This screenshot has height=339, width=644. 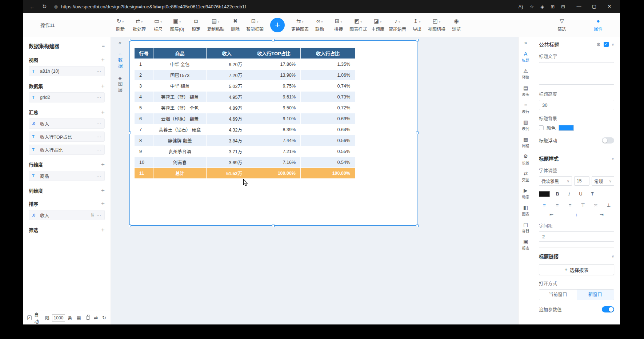 I want to click on align-right-button: ≡, so click(x=570, y=205).